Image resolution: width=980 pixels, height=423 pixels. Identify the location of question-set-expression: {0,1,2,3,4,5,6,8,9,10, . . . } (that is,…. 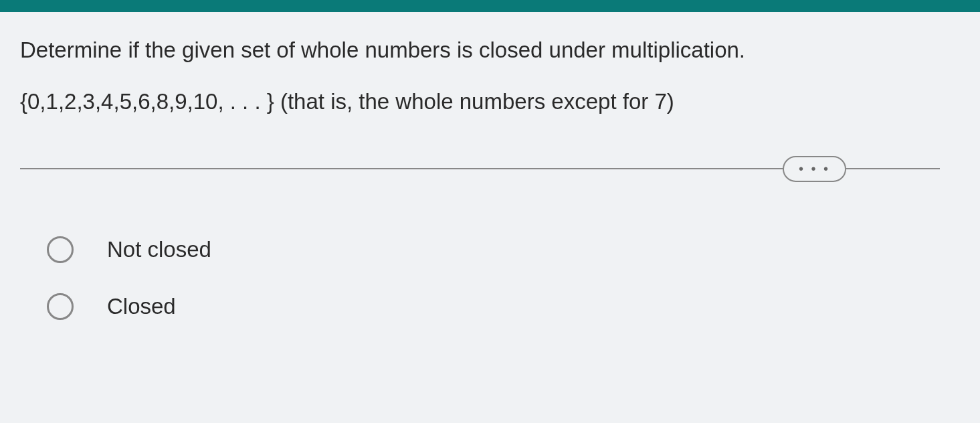
(490, 102).